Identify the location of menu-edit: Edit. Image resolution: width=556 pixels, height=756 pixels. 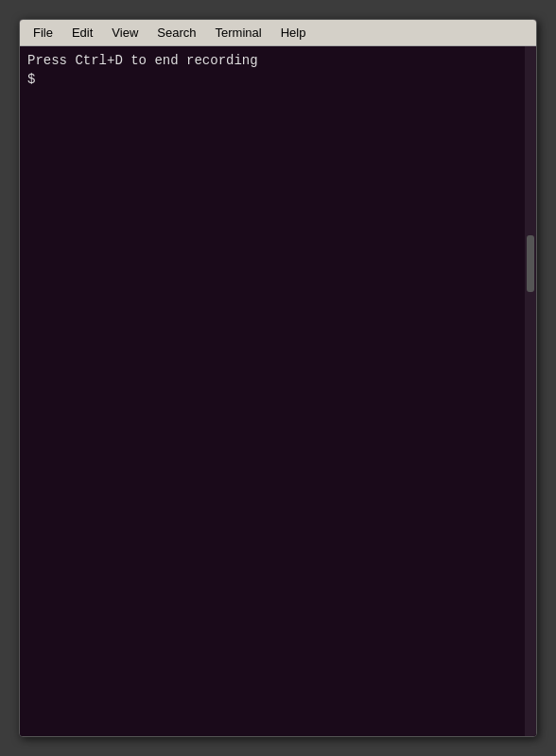
(82, 32).